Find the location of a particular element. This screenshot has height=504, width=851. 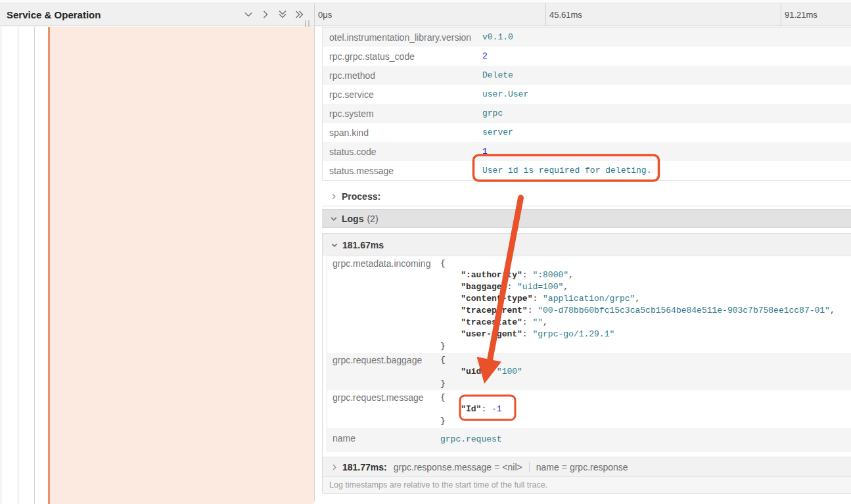

summary-value: <nil> is located at coordinates (512, 467).